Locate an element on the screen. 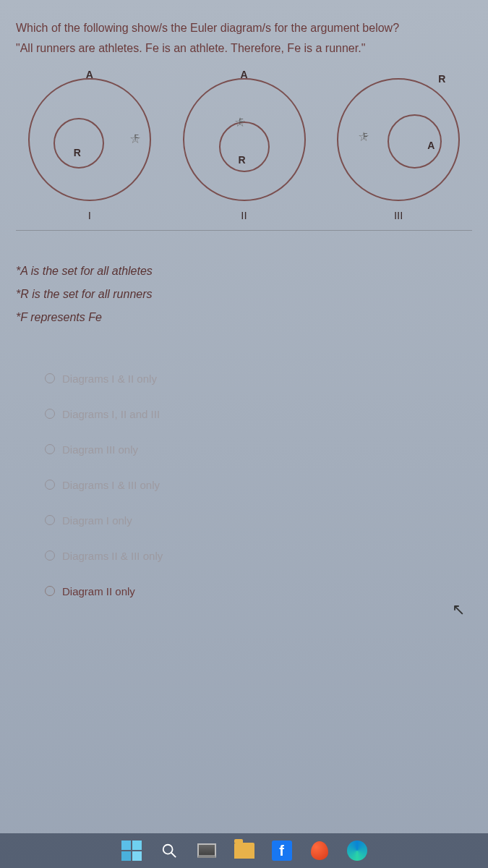 The width and height of the screenshot is (488, 868). option-5: Diagram I only is located at coordinates (259, 521).